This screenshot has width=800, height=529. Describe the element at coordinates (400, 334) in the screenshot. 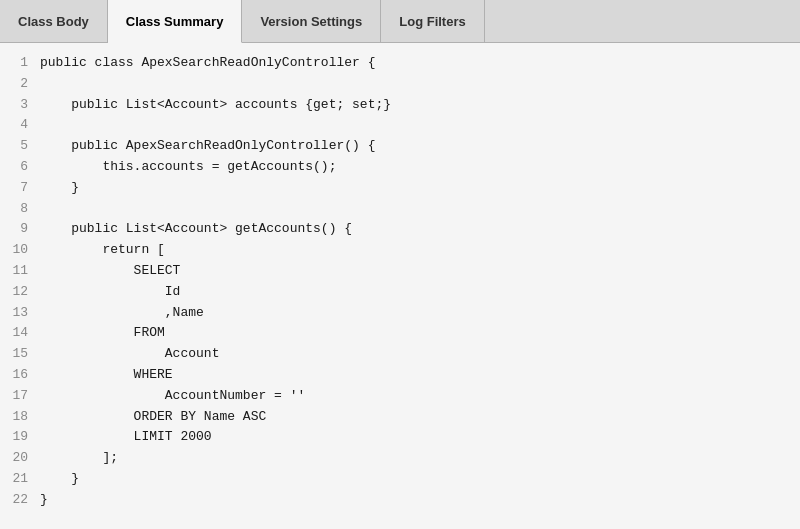

I see `table-row: 14 FROM` at that location.